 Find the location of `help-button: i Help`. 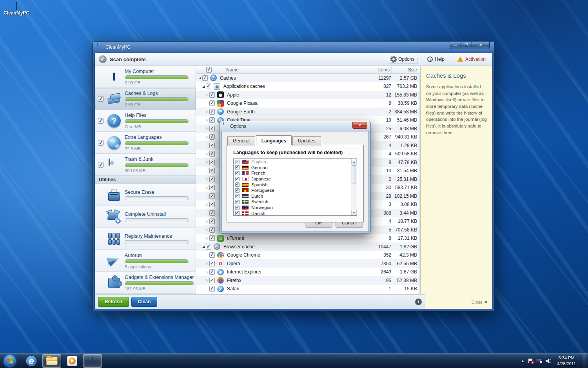

help-button: i Help is located at coordinates (436, 59).